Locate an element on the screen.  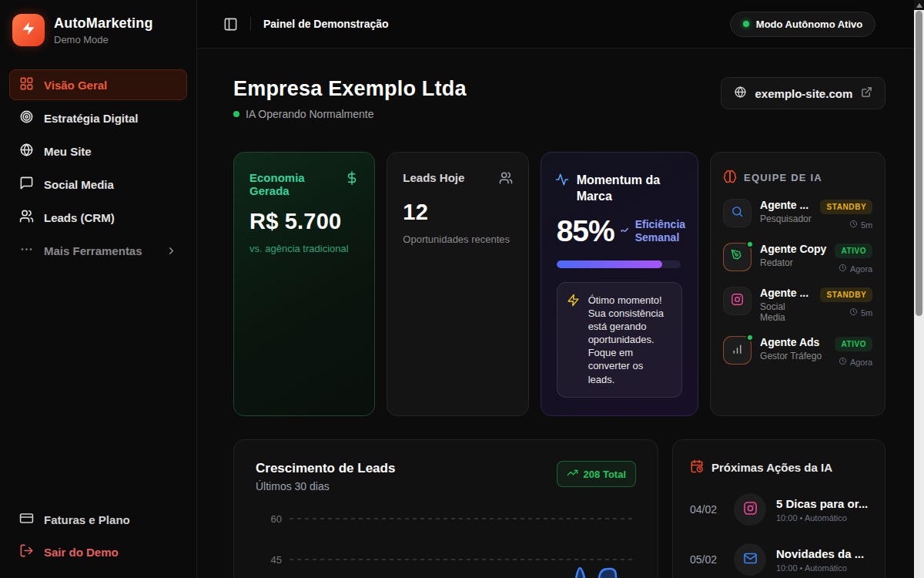
scrollbar-thumb is located at coordinates (919, 163).